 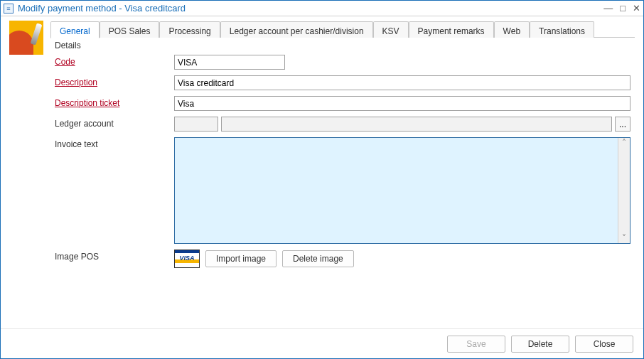 What do you see at coordinates (322, 343) in the screenshot?
I see `footer-bar: Save Delete Close` at bounding box center [322, 343].